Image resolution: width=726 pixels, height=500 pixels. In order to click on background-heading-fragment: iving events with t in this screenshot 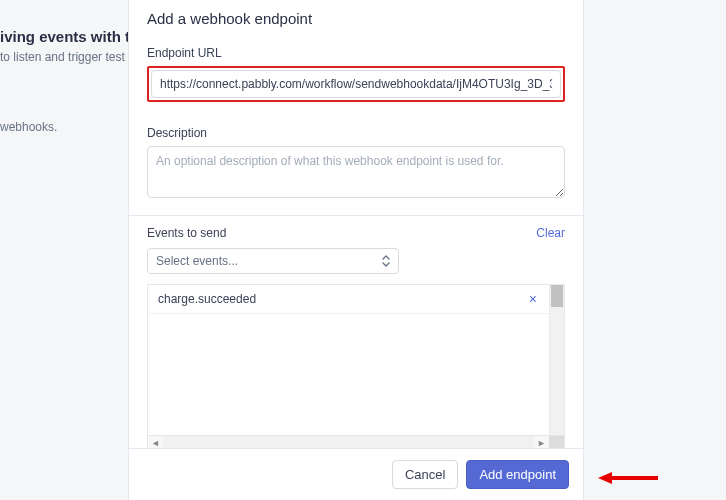, I will do `click(65, 36)`.